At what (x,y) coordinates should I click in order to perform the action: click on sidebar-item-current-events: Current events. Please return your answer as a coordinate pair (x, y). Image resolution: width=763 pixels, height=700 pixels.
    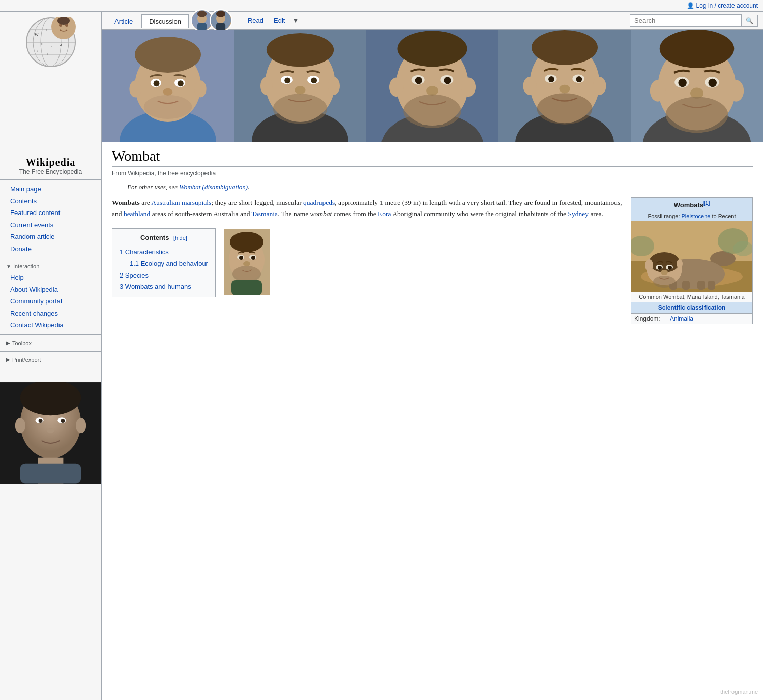
    Looking at the image, I should click on (51, 225).